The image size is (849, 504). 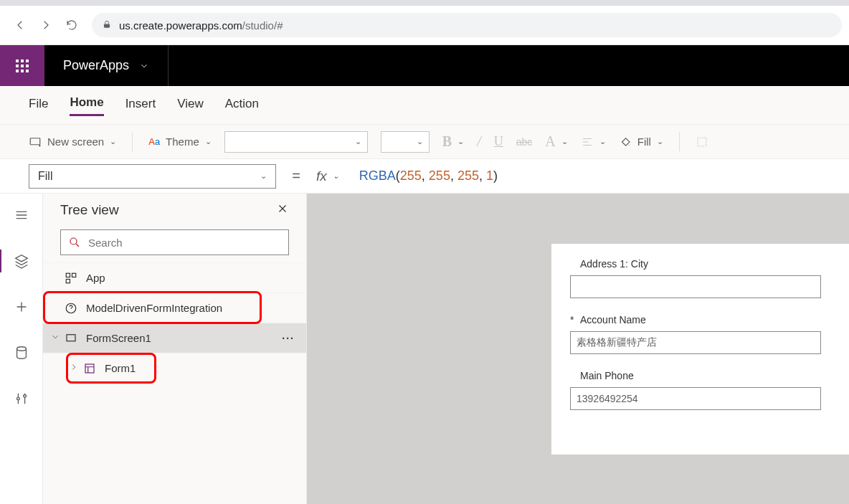 What do you see at coordinates (152, 176) in the screenshot?
I see `property-selector: Fill ⌄` at bounding box center [152, 176].